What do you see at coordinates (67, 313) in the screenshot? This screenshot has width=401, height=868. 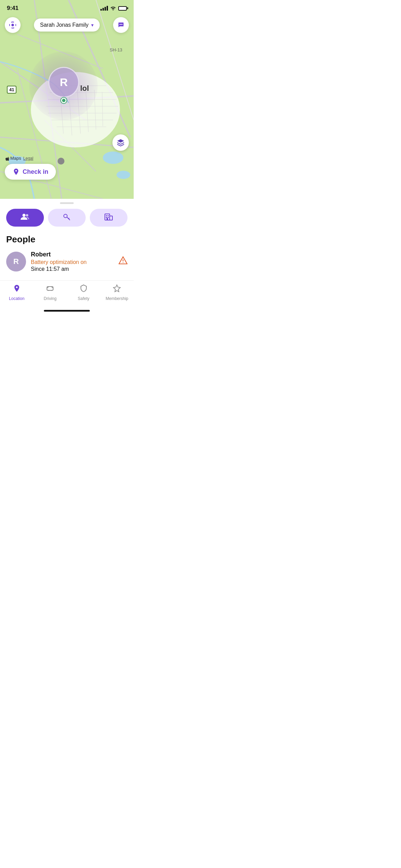 I see `home-indicator-area` at bounding box center [67, 313].